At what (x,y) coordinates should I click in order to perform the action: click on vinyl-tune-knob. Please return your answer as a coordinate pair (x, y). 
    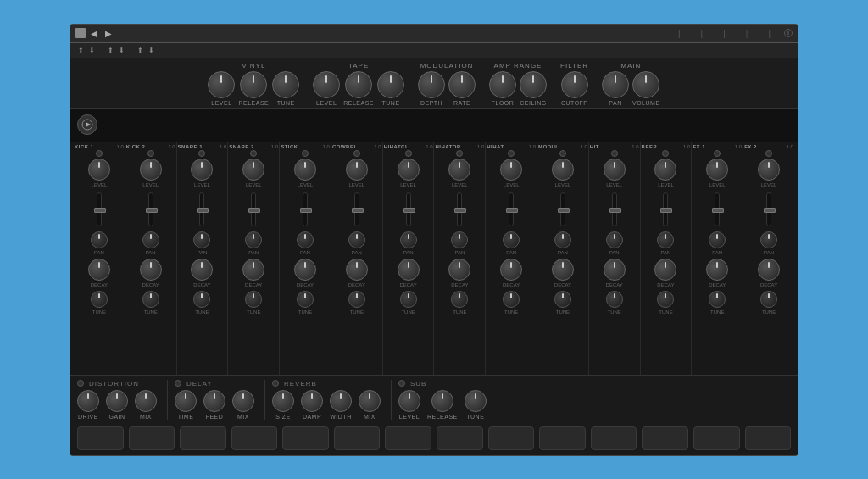
    Looking at the image, I should click on (286, 85).